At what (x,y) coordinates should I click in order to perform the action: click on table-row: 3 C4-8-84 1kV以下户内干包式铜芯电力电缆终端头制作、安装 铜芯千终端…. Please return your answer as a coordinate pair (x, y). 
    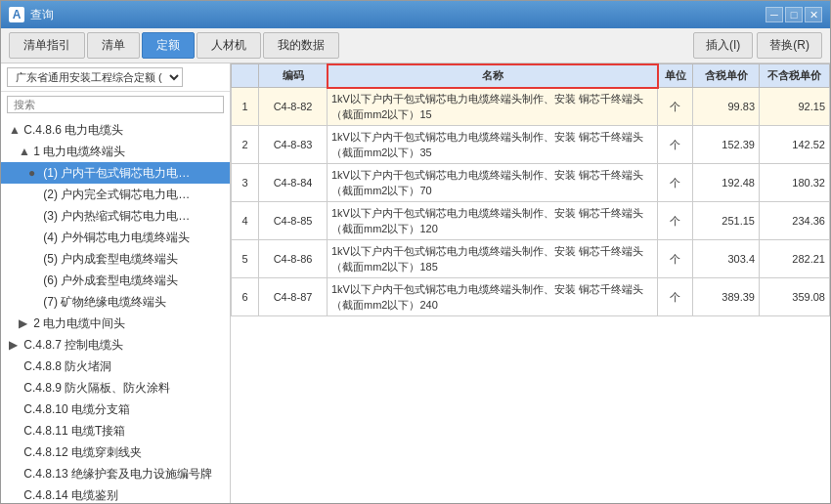
    Looking at the image, I should click on (531, 184).